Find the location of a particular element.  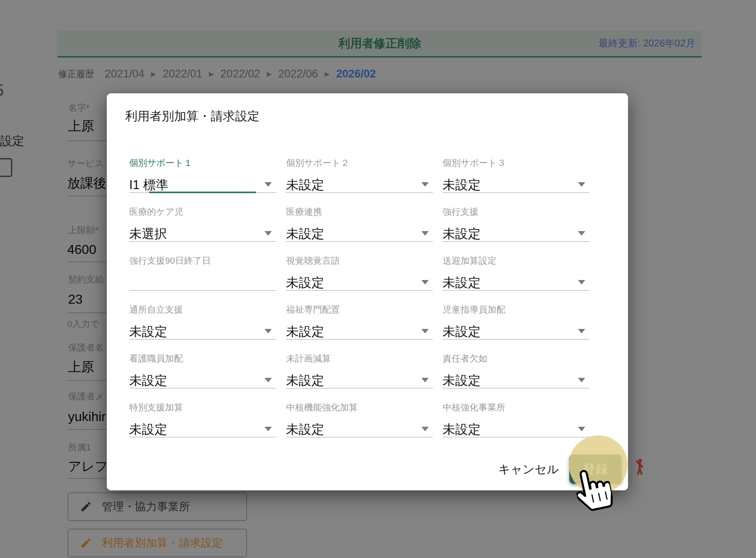

select-label: 医療的ケア児 is located at coordinates (156, 212).